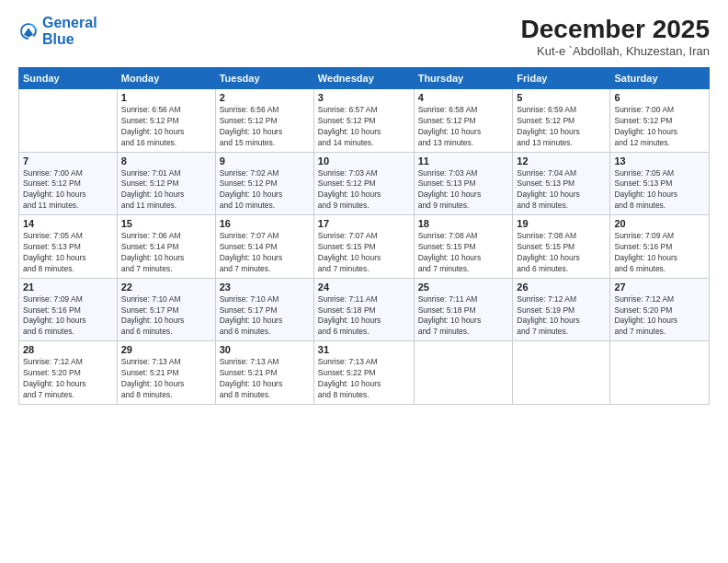  Describe the element at coordinates (364, 350) in the screenshot. I see `day-number: 31` at that location.